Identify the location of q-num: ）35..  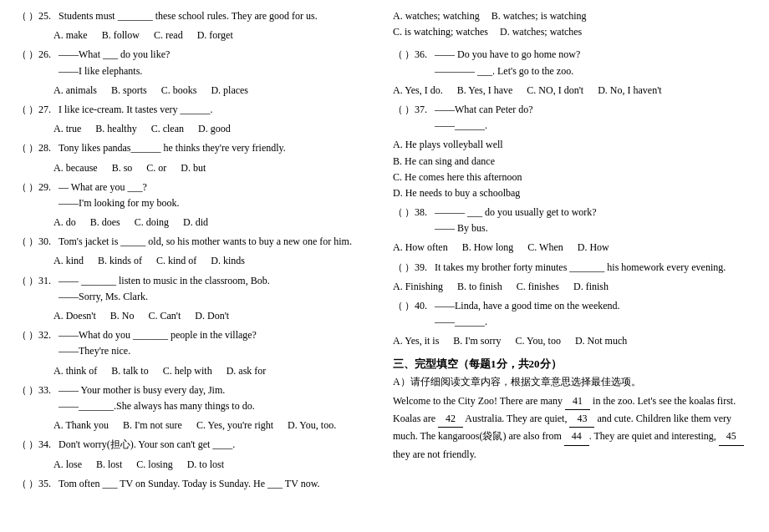
(42, 484).